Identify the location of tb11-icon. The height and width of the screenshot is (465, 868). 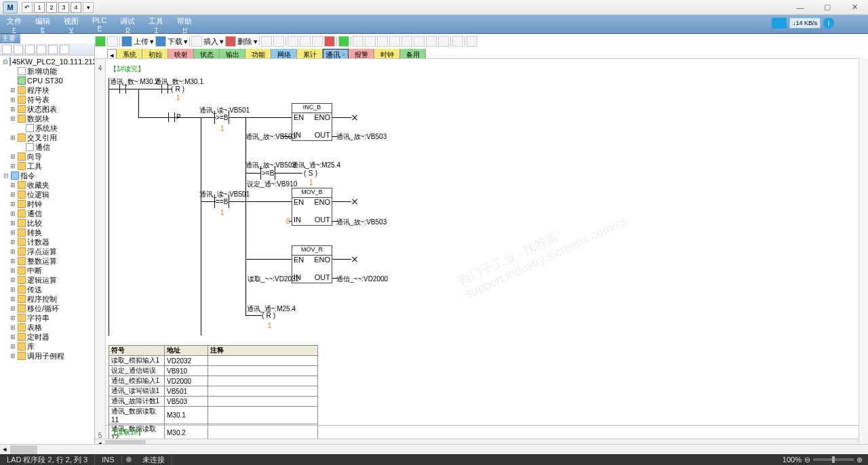
(395, 41).